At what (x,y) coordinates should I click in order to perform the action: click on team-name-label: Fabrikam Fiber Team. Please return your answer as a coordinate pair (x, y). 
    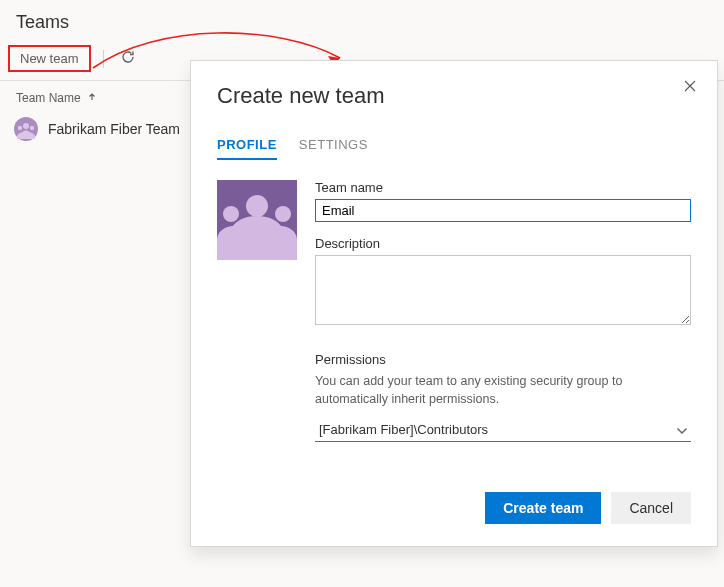
    Looking at the image, I should click on (114, 129).